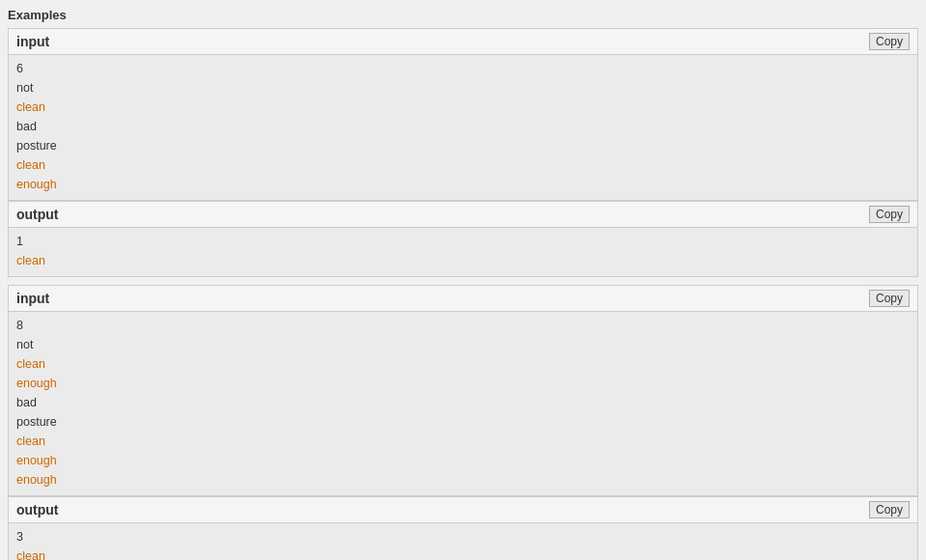 This screenshot has height=560, width=926. I want to click on section-title: Examples, so click(463, 15).